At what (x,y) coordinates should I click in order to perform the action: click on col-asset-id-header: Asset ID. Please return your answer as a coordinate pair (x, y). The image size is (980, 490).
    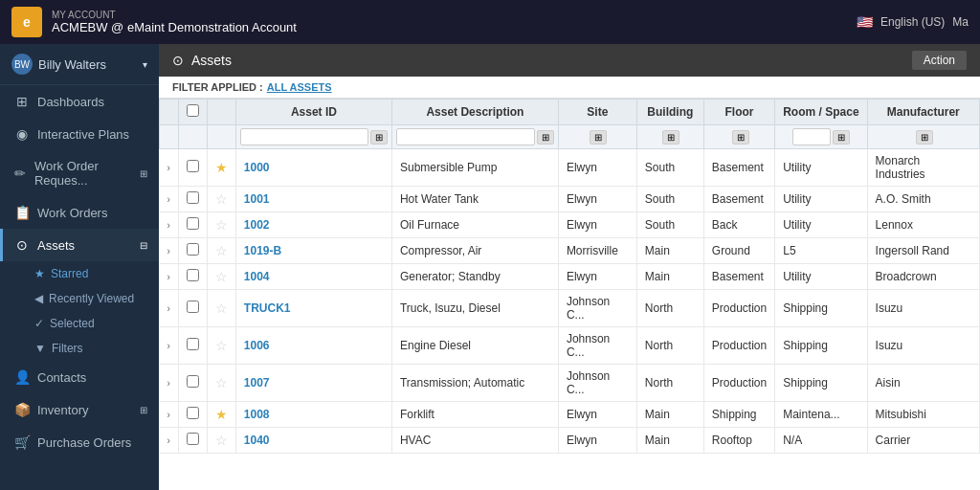
    Looking at the image, I should click on (314, 113).